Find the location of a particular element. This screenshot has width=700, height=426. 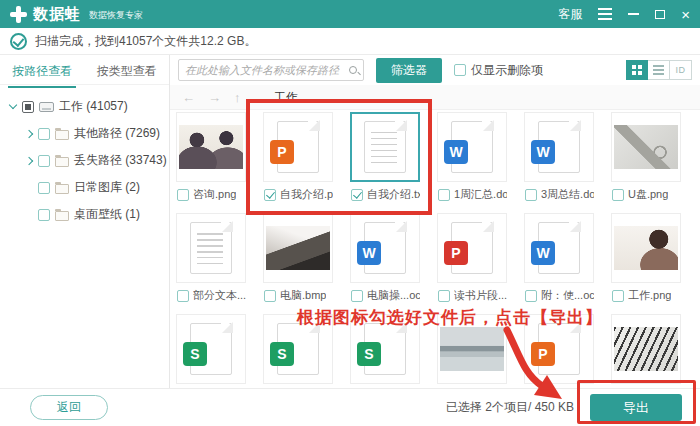

nav-up-icon: ↑ is located at coordinates (247, 98).